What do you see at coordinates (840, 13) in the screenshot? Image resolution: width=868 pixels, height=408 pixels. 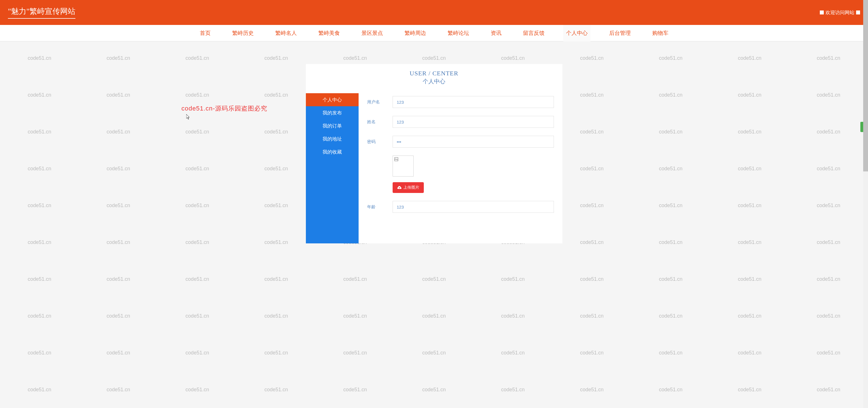 I see `welcome-area: 欢迎访问网站` at bounding box center [840, 13].